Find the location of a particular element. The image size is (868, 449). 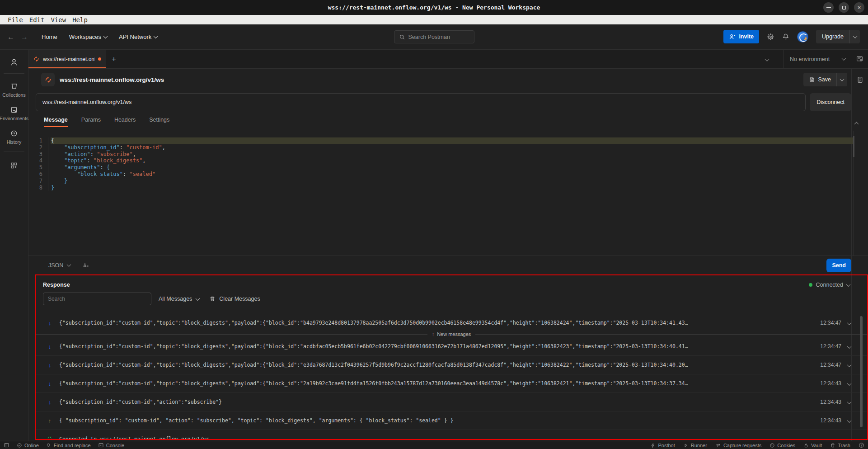

menu-view: View is located at coordinates (58, 20).